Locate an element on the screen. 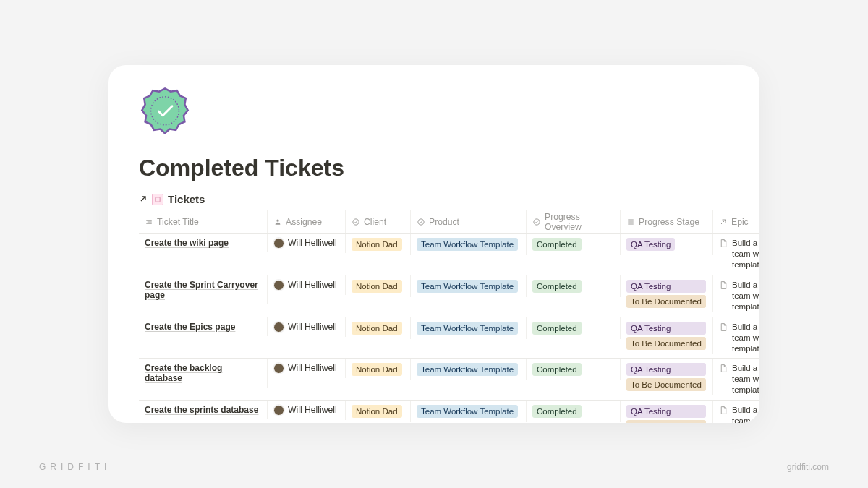 The width and height of the screenshot is (868, 488). column-header-assignee: Assignee is located at coordinates (307, 221).